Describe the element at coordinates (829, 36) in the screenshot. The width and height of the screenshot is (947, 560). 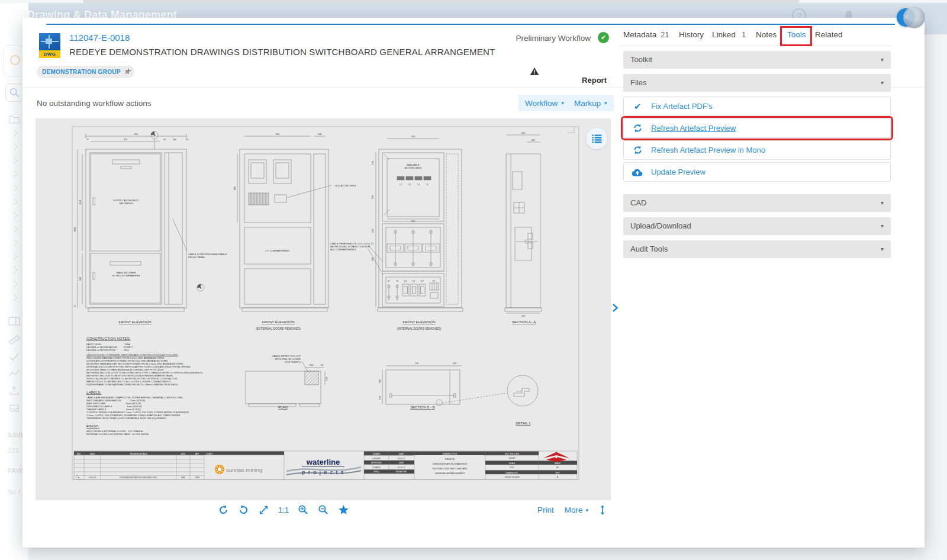
I see `tab-related: Related` at that location.